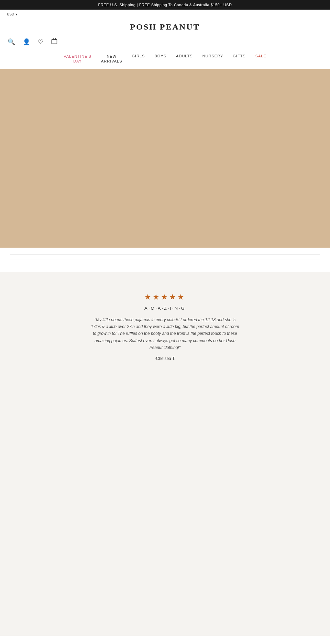 This screenshot has height=644, width=330. Describe the element at coordinates (26, 42) in the screenshot. I see `account-icon: 👤` at that location.